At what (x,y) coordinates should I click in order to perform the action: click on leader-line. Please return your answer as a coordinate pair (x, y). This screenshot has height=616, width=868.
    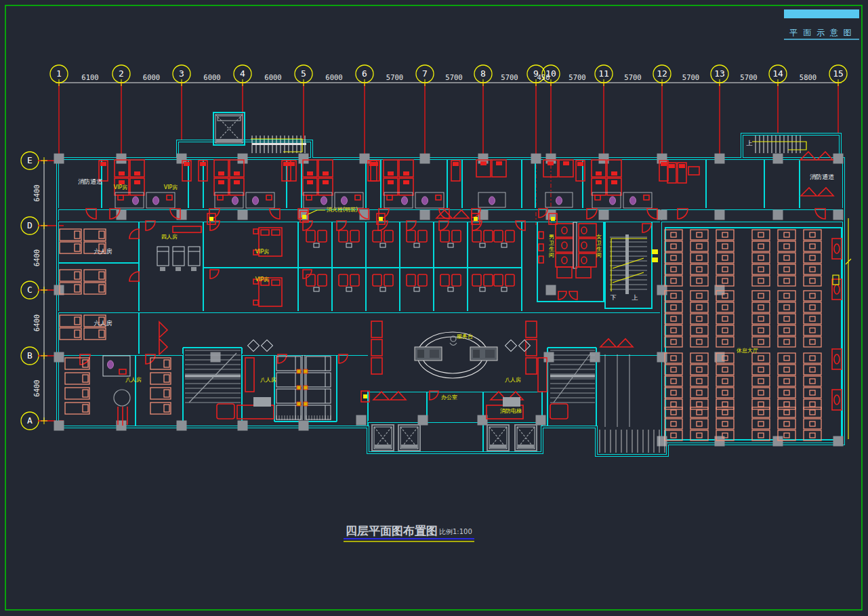
    Looking at the image, I should click on (317, 212).